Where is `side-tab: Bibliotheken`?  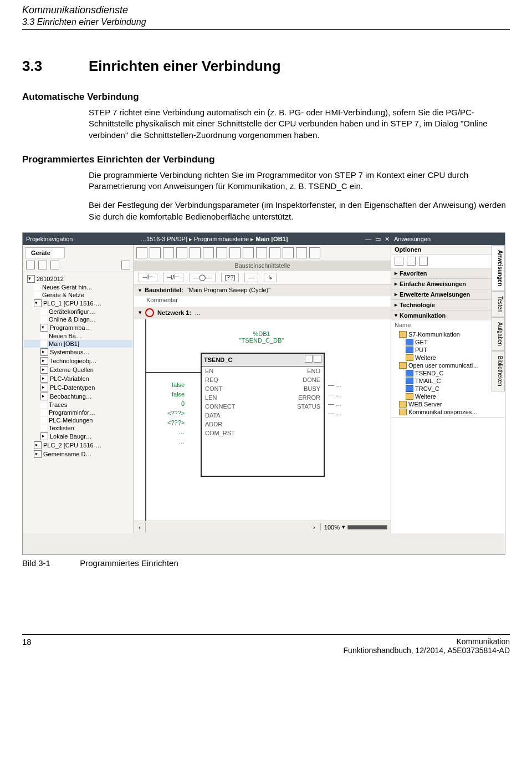 side-tab: Bibliotheken is located at coordinates (498, 371).